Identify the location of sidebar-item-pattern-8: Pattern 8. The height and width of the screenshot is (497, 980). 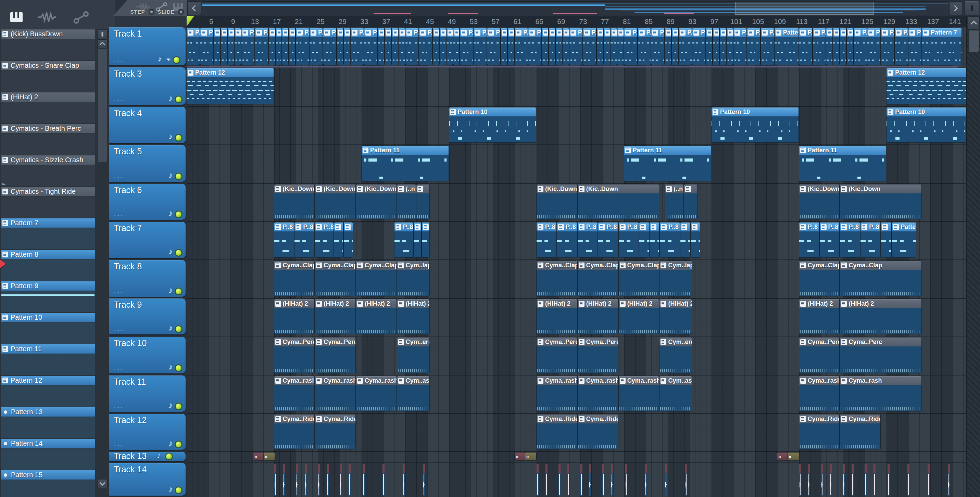
(48, 265).